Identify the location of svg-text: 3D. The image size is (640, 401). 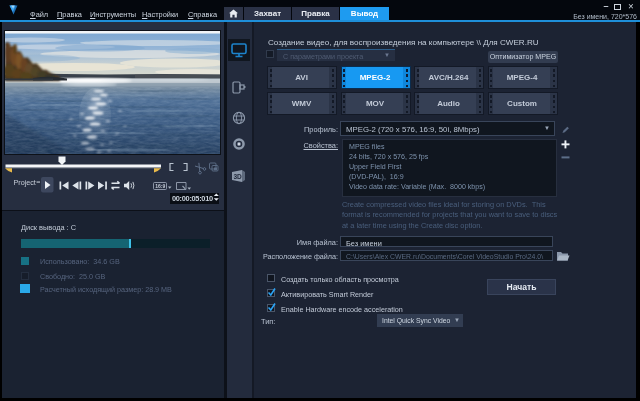
(238, 176).